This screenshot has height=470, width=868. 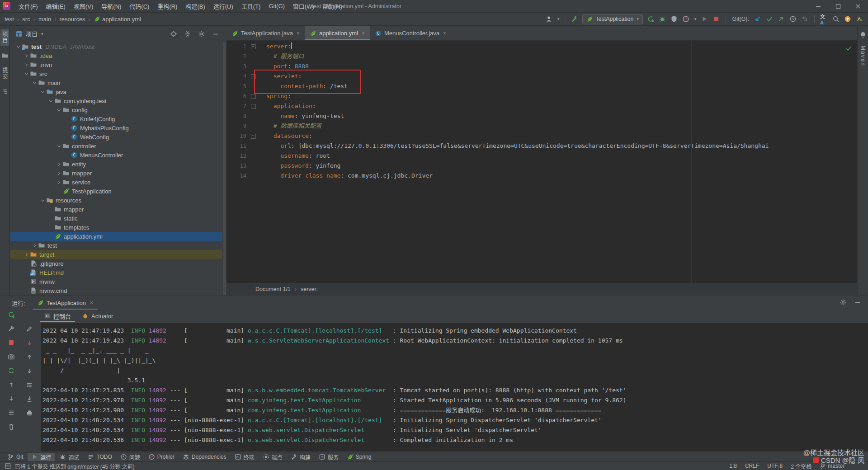 I want to click on tree-item-mvn: .mvn, so click(x=116, y=65).